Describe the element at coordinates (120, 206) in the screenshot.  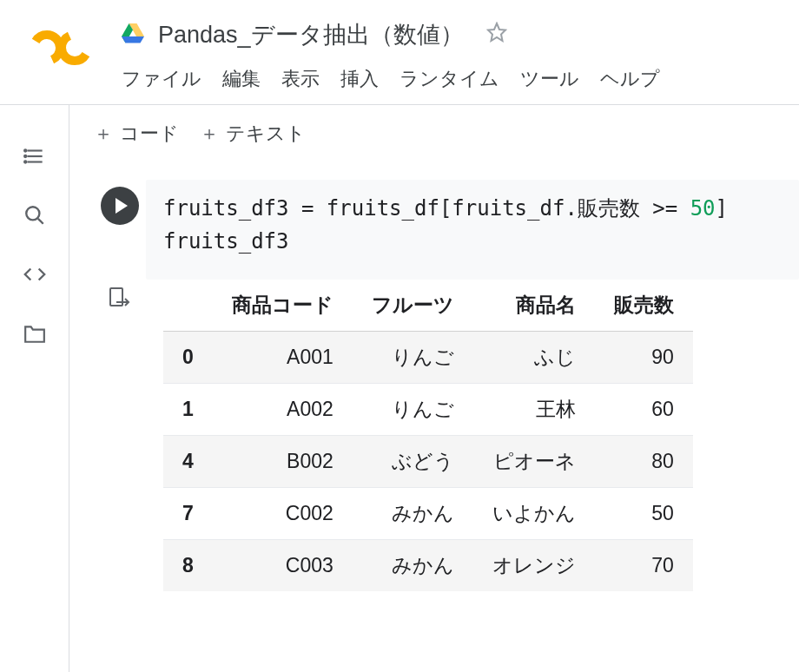
I see `run-button` at that location.